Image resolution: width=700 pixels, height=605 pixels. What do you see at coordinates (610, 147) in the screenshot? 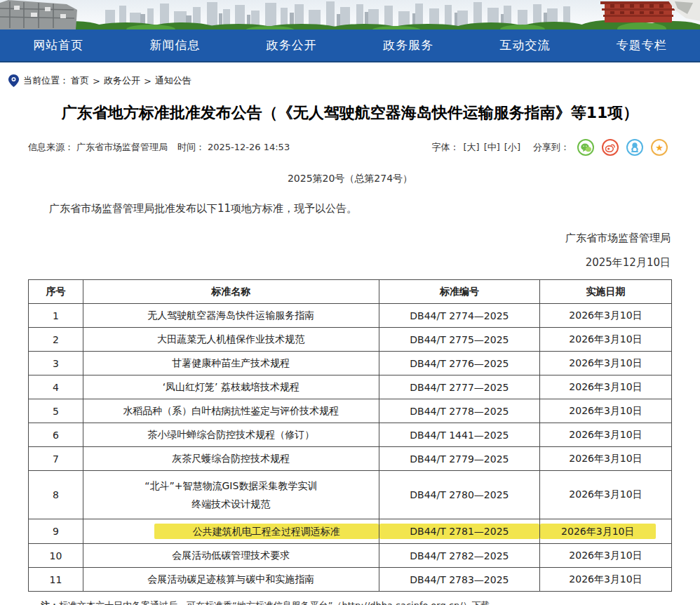
I see `weibo-glyph` at bounding box center [610, 147].